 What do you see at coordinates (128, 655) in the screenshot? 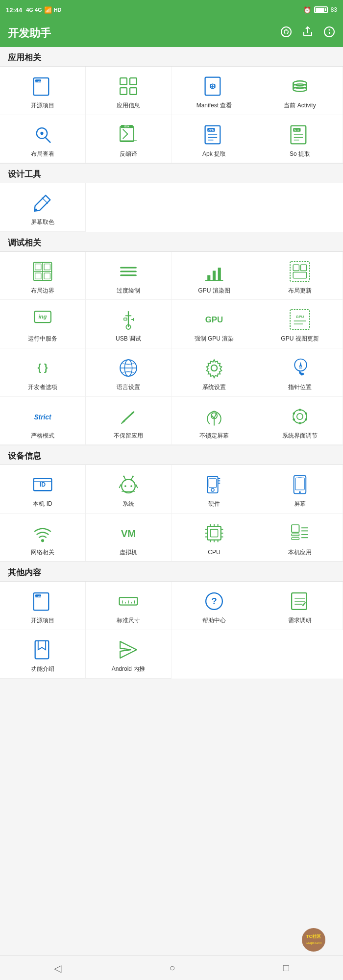
I see `item-android-recommend: Android 内推` at bounding box center [128, 655].